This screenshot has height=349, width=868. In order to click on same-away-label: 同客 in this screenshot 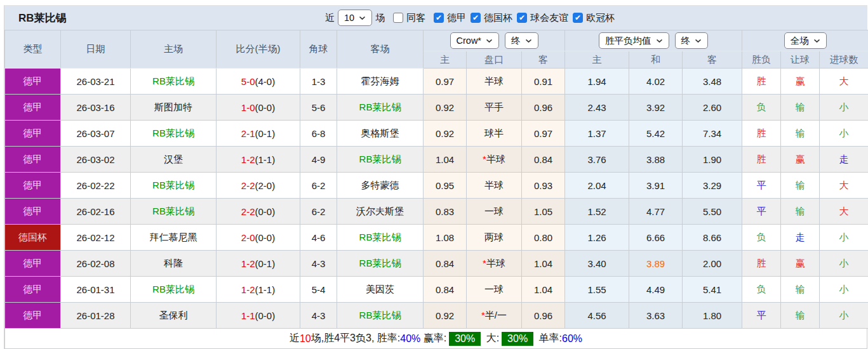, I will do `click(416, 18)`.